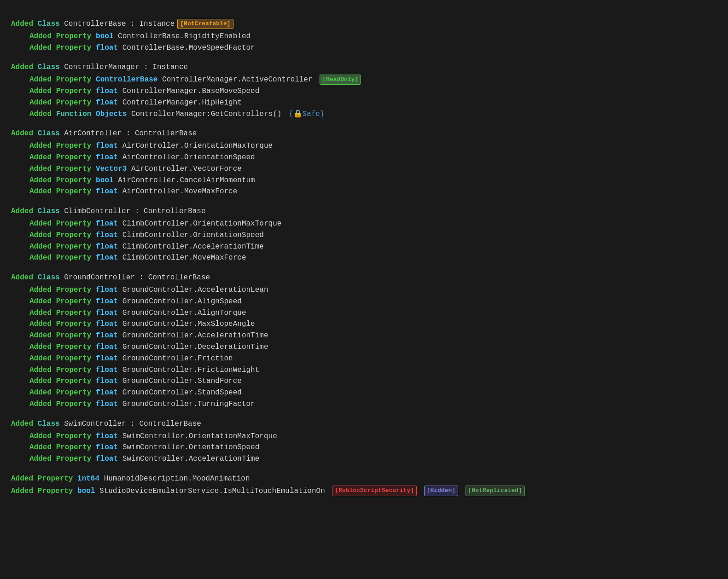 This screenshot has height=579, width=728. Describe the element at coordinates (364, 163) in the screenshot. I see `class-section: Added Class AirController : ControllerBa…` at that location.